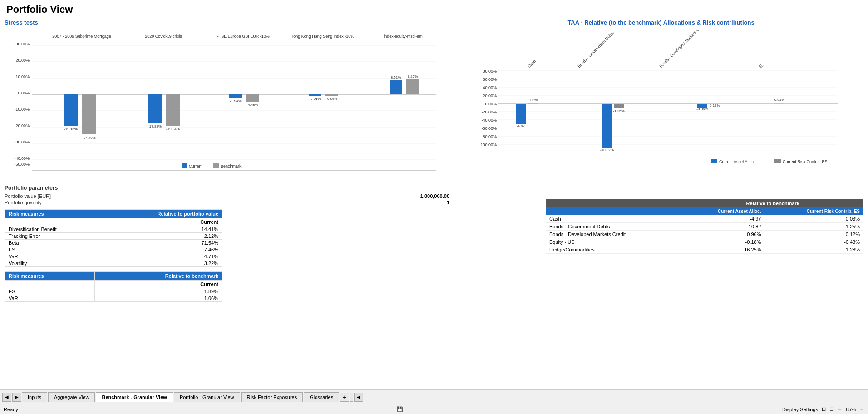 Image resolution: width=868 pixels, height=414 pixels. What do you see at coordinates (705, 219) in the screenshot?
I see `table-row: Cash -4.97 0.03%` at bounding box center [705, 219].